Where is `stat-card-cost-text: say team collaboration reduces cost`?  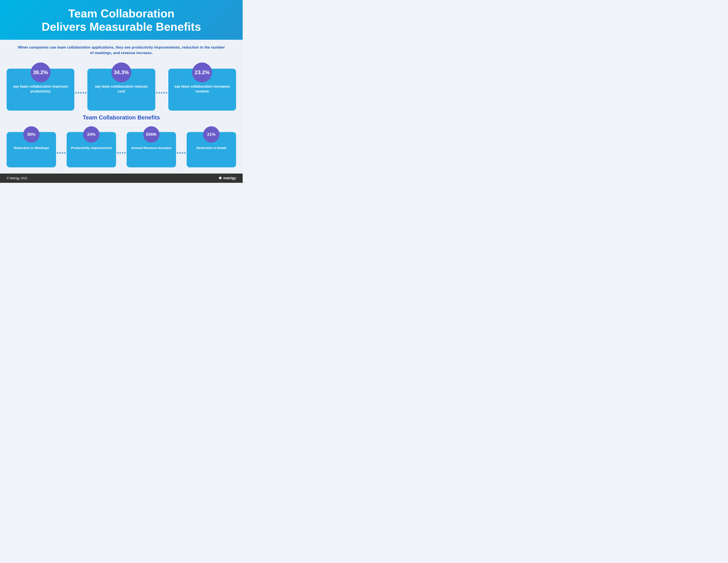 stat-card-cost-text: say team collaboration reduces cost is located at coordinates (121, 89).